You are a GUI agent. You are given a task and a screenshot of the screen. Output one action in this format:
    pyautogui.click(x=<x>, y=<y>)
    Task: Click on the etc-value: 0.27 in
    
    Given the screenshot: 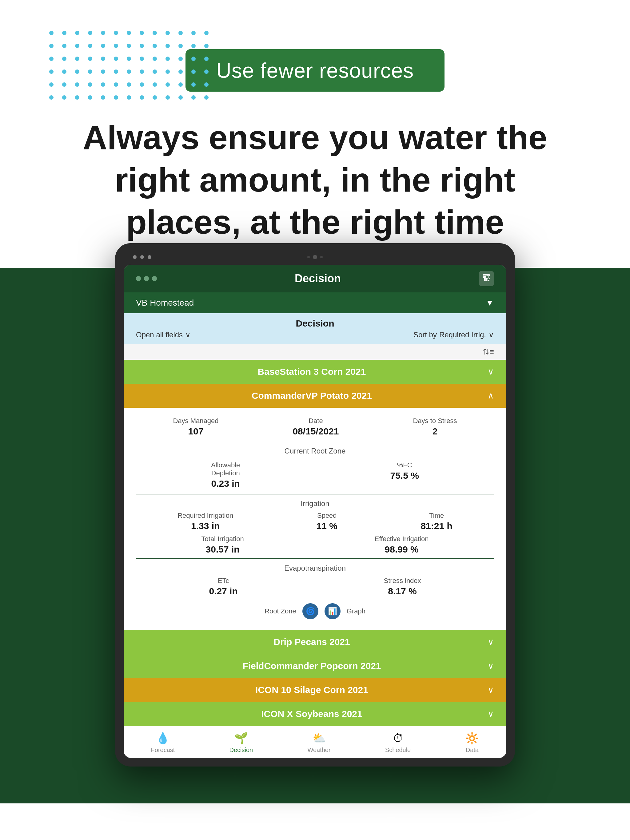 What is the action you would take?
    pyautogui.click(x=223, y=591)
    